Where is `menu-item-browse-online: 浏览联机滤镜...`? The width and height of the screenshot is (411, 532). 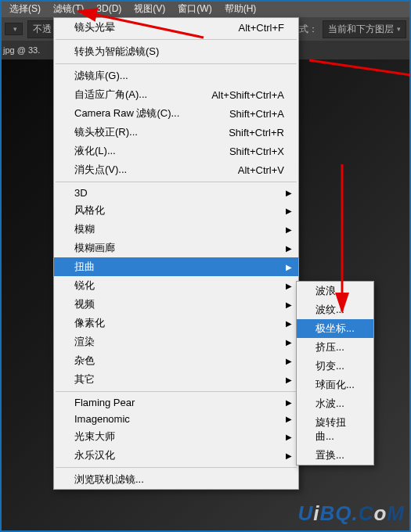
menu-item-browse-online: 浏览联机滤镜... is located at coordinates (176, 480).